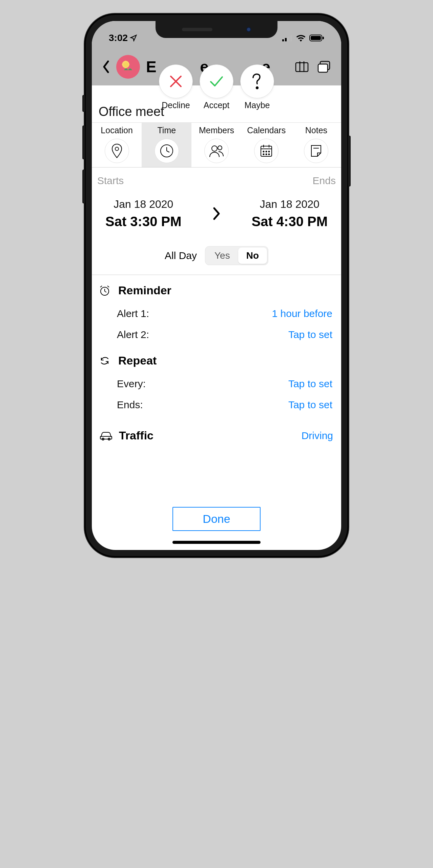 The width and height of the screenshot is (433, 868). What do you see at coordinates (216, 519) in the screenshot?
I see `done-button: Done` at bounding box center [216, 519].